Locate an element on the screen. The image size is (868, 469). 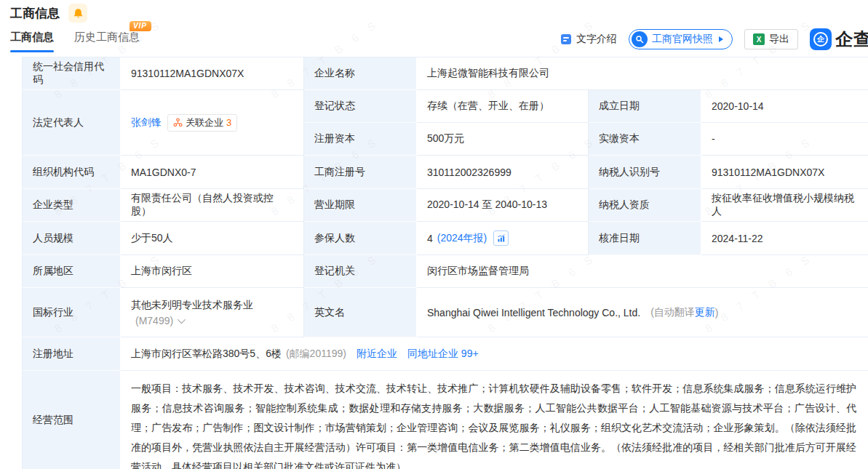
vip-badge: VIP is located at coordinates (140, 26).